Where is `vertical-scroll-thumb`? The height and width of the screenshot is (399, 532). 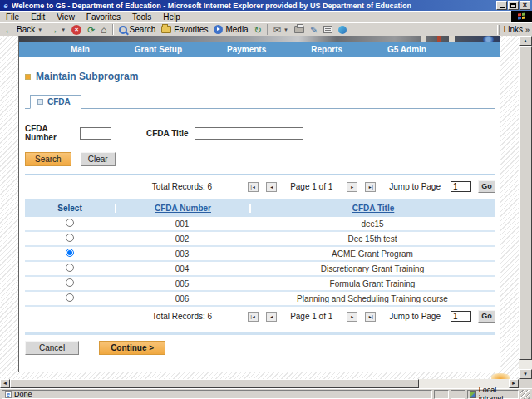 vertical-scroll-thumb is located at coordinates (525, 203).